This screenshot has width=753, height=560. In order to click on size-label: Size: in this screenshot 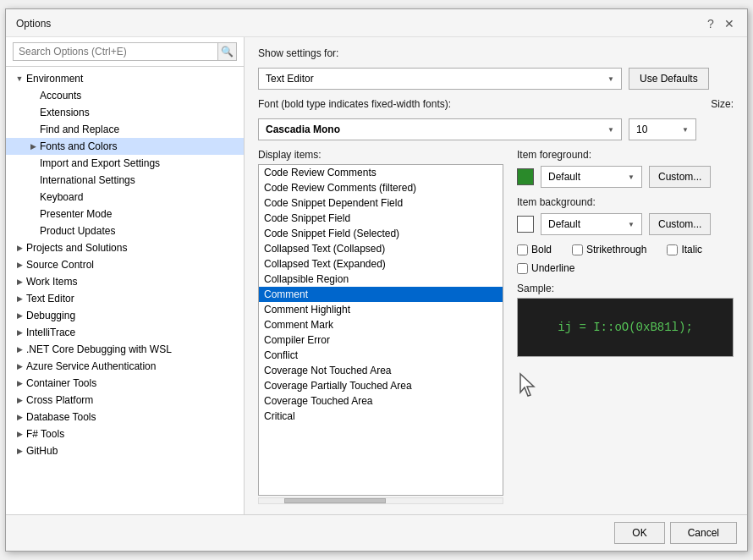, I will do `click(723, 104)`.